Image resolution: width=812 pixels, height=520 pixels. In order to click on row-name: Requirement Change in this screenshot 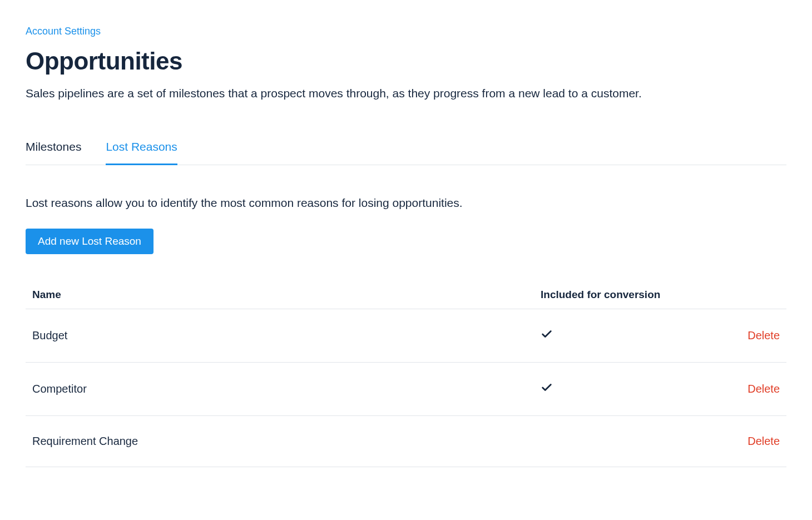, I will do `click(286, 442)`.